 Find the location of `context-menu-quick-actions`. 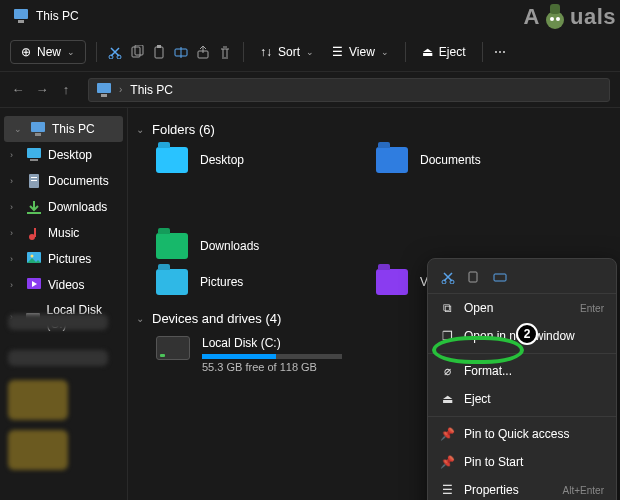

context-menu-quick-actions is located at coordinates (522, 278).